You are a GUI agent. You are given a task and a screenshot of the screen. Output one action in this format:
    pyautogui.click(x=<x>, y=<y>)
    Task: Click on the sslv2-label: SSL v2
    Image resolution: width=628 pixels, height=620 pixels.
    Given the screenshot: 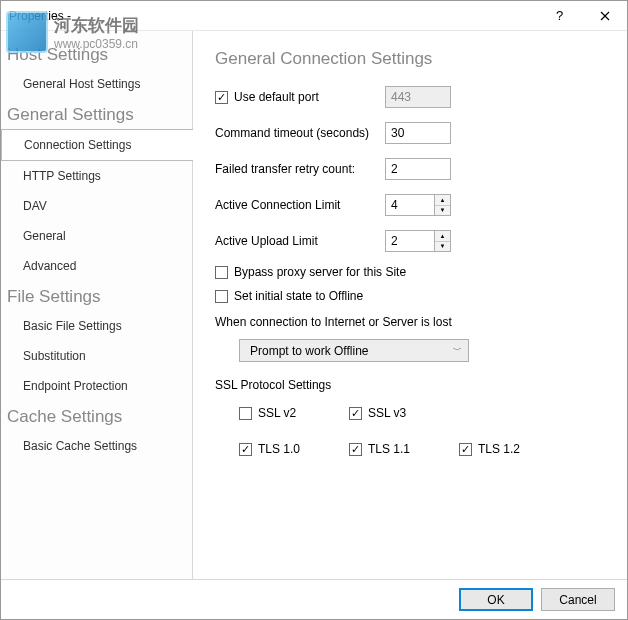 What is the action you would take?
    pyautogui.click(x=277, y=413)
    